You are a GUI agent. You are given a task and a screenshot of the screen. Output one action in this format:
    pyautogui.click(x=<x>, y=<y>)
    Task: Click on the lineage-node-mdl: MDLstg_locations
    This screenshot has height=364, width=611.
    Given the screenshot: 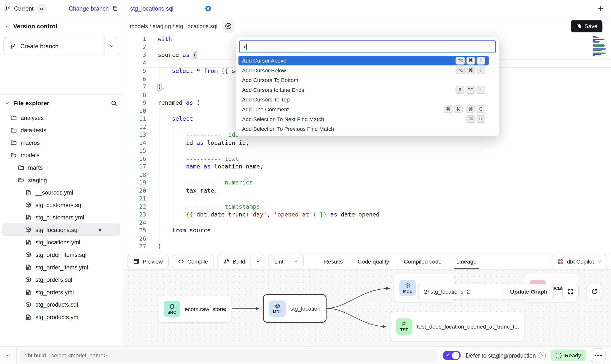 What is the action you would take?
    pyautogui.click(x=295, y=308)
    